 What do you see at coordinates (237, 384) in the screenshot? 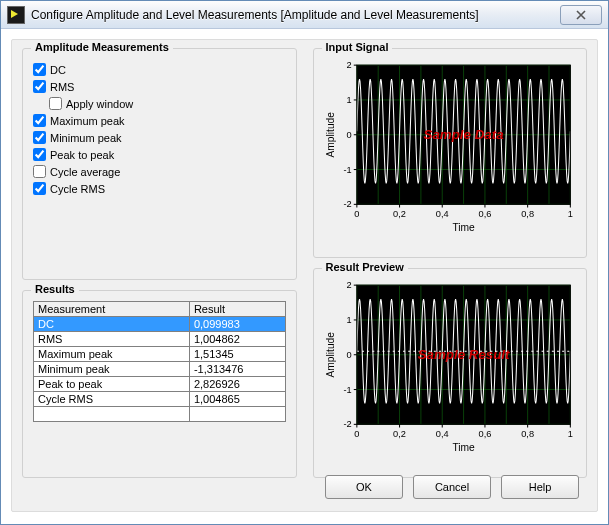
I see `cell-result: 2,826926` at bounding box center [237, 384].